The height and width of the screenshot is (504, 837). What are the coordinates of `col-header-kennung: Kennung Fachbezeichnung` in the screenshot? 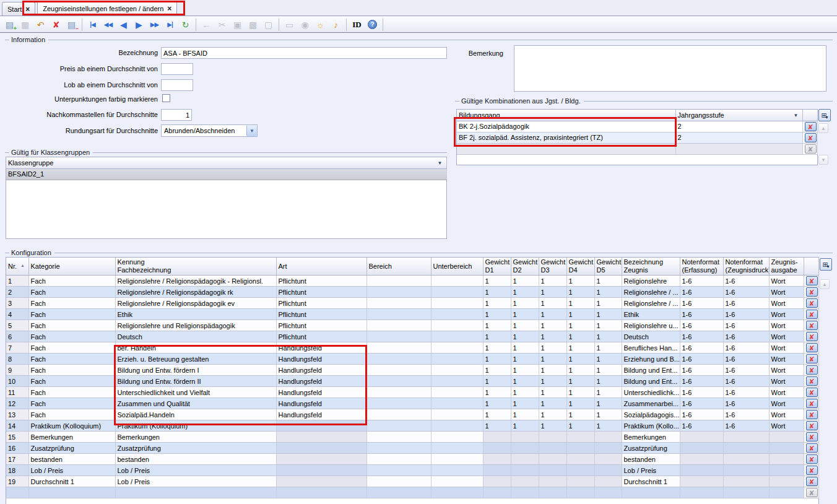 It's located at (196, 266).